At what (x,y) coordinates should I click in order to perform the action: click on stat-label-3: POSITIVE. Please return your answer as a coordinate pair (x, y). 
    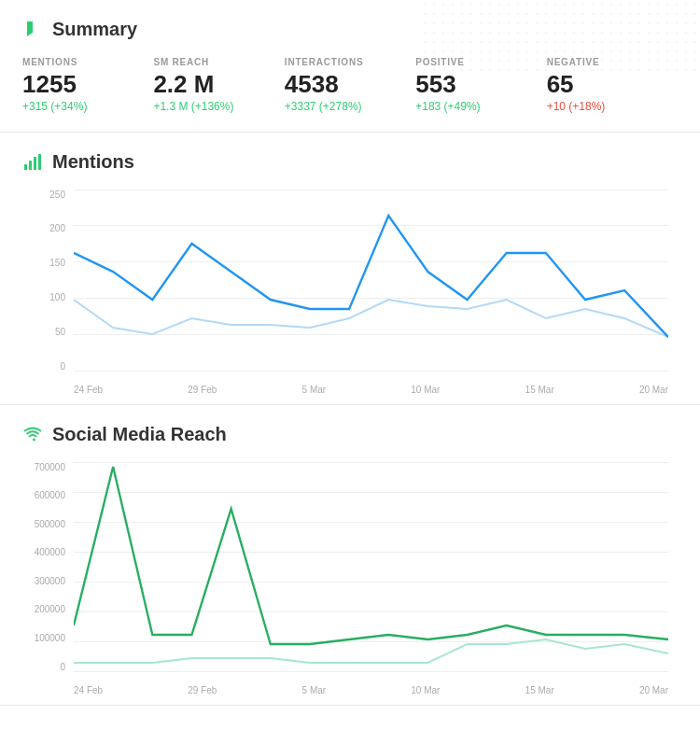
    Looking at the image, I should click on (473, 62).